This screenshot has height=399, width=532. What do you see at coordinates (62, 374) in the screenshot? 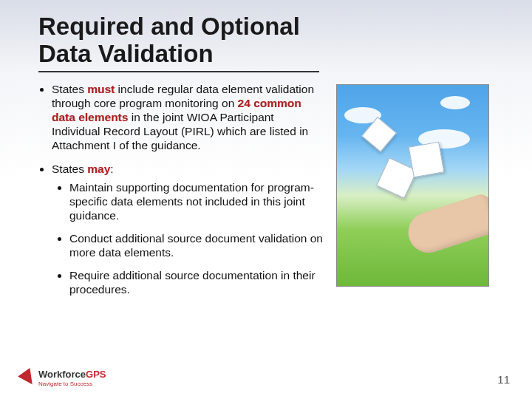
I see `logo-word1: Workforce` at bounding box center [62, 374].